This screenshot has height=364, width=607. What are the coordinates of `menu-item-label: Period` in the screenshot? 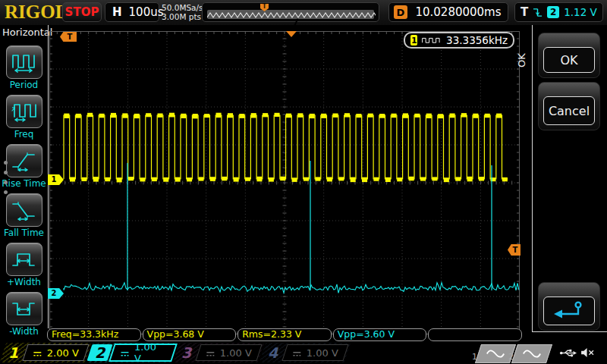 It's located at (24, 85).